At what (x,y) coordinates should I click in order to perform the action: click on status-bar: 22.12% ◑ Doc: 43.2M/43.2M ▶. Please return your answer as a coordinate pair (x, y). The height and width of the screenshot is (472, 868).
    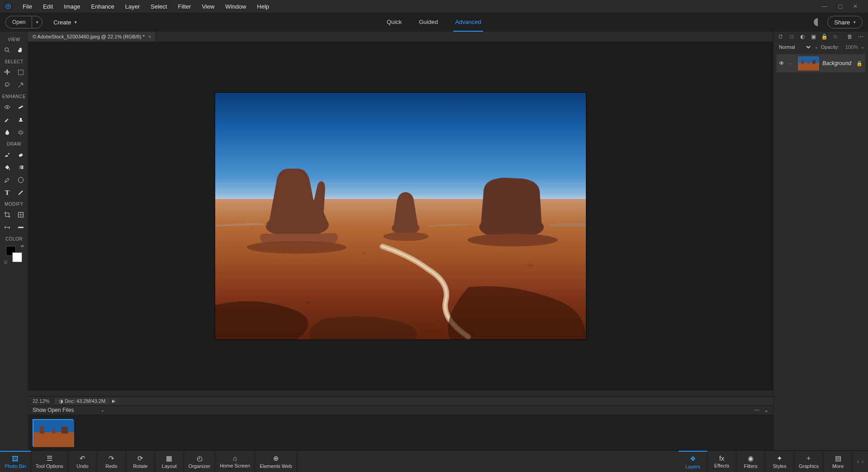
    Looking at the image, I should click on (401, 401).